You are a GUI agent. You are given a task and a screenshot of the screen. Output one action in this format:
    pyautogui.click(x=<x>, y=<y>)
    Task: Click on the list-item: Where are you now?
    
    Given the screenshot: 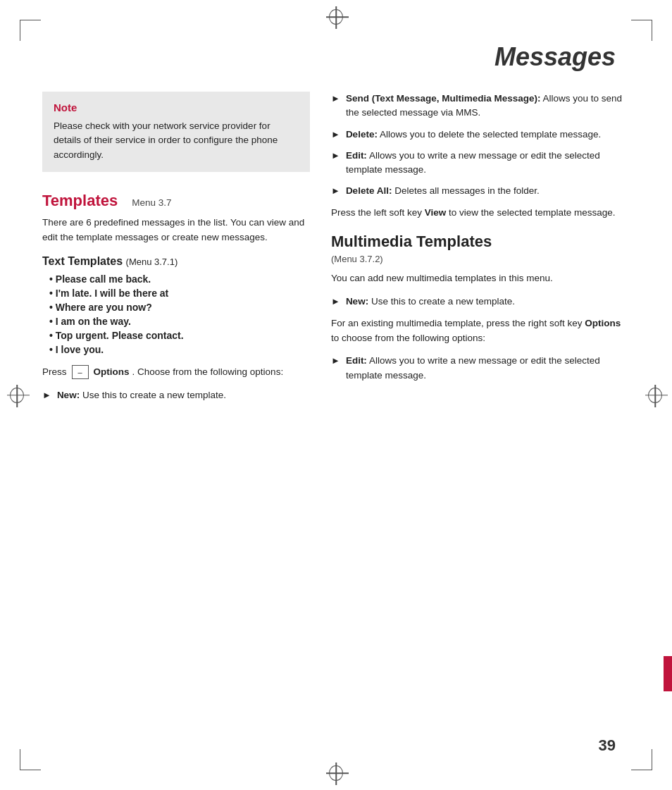 What is the action you would take?
    pyautogui.click(x=176, y=307)
    